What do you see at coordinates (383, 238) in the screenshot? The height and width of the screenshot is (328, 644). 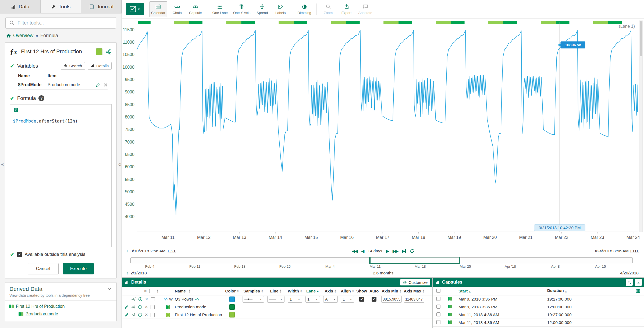 I see `x-tick-label: Mar 17` at bounding box center [383, 238].